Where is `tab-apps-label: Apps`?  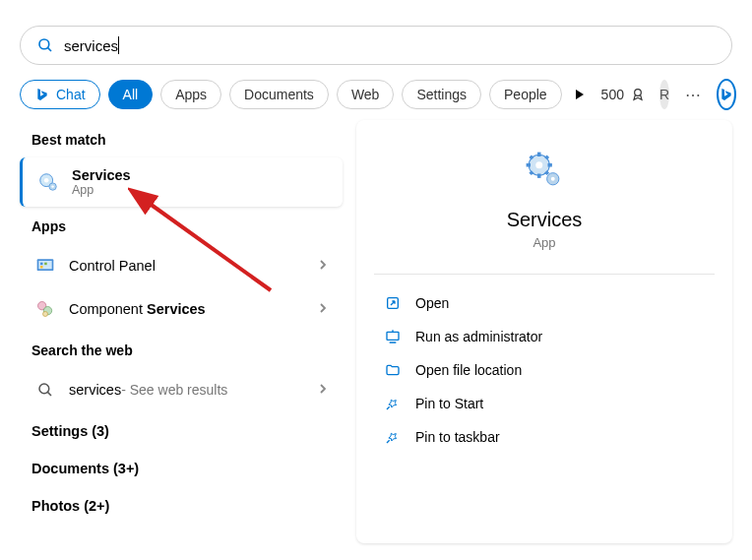 tab-apps-label: Apps is located at coordinates (191, 94).